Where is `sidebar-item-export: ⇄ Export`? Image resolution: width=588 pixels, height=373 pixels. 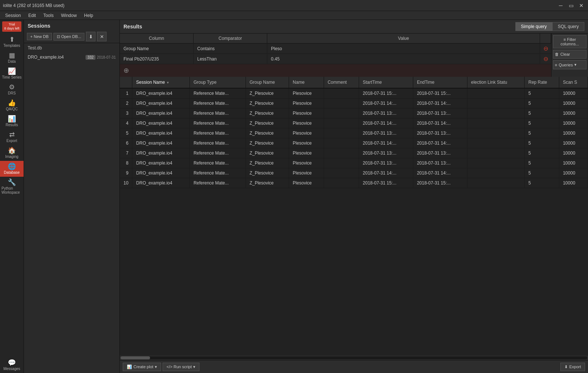 sidebar-item-export: ⇄ Export is located at coordinates (12, 137).